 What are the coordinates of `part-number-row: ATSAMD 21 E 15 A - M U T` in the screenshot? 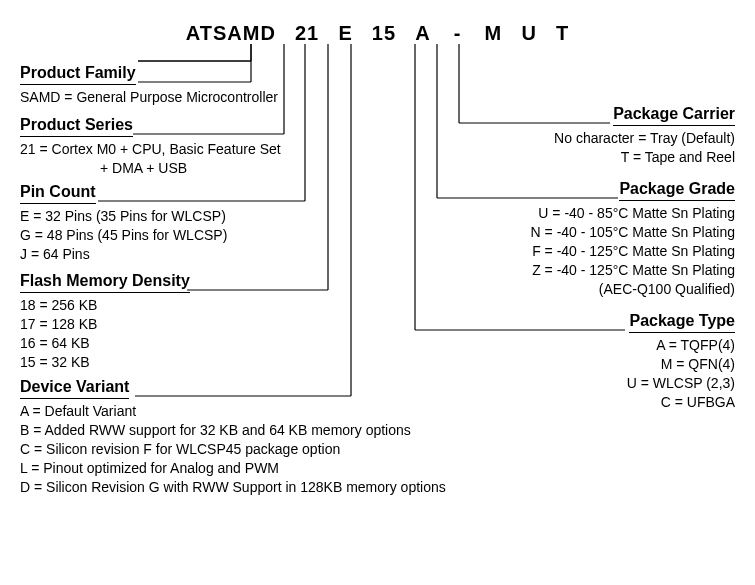 It's located at (378, 34).